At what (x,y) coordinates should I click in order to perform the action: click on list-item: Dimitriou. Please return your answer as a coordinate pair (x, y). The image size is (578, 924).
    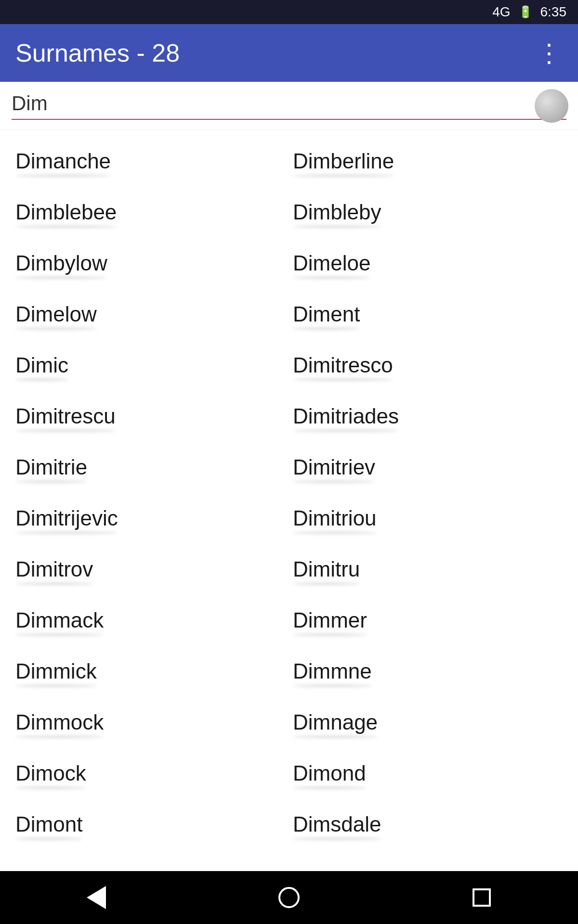
    Looking at the image, I should click on (428, 520).